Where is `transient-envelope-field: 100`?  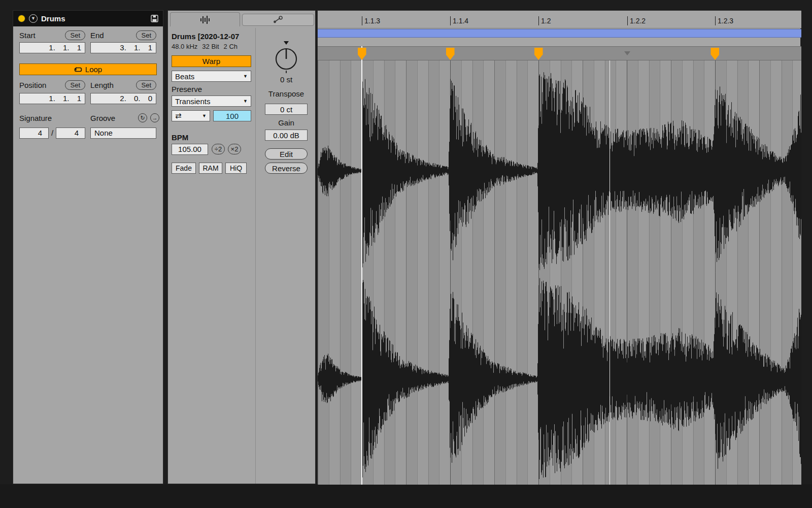 transient-envelope-field: 100 is located at coordinates (232, 116).